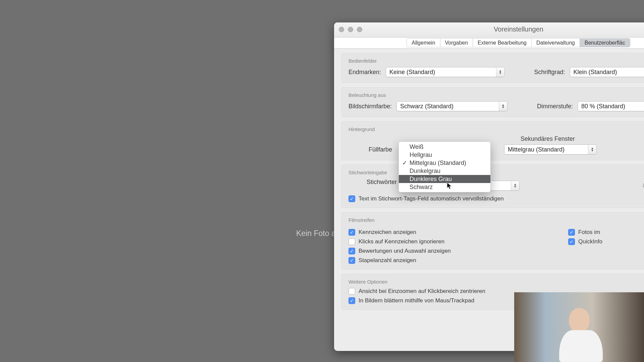 The image size is (644, 362). I want to click on checkbox-label: Klicks auf Kennzeichen ignorieren, so click(401, 242).